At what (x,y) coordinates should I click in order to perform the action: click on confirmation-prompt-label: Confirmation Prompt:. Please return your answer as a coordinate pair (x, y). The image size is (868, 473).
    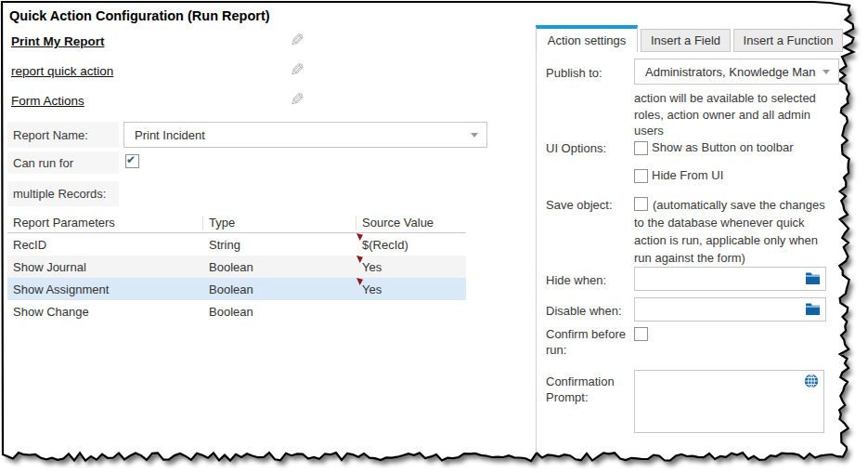
    Looking at the image, I should click on (590, 389).